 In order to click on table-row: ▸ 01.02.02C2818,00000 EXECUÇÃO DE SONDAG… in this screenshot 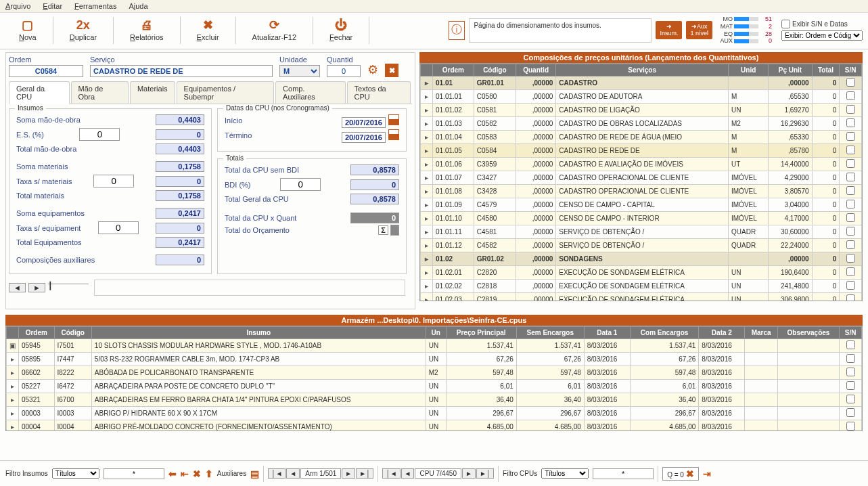, I will do `click(641, 286)`.